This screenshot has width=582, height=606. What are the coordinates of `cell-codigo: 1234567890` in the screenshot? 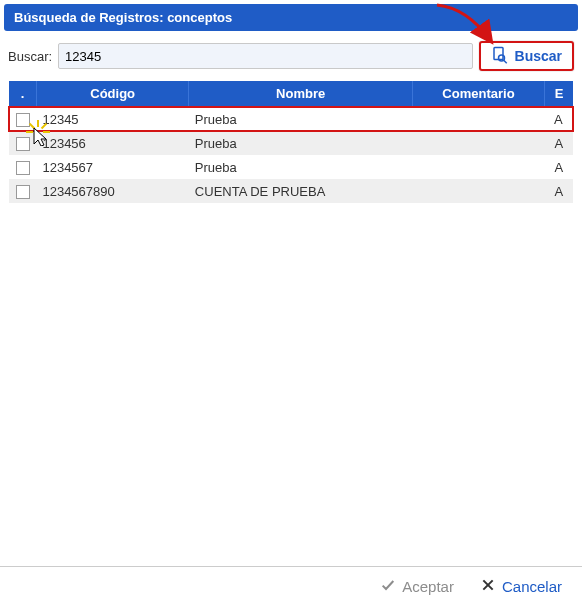 It's located at (112, 191).